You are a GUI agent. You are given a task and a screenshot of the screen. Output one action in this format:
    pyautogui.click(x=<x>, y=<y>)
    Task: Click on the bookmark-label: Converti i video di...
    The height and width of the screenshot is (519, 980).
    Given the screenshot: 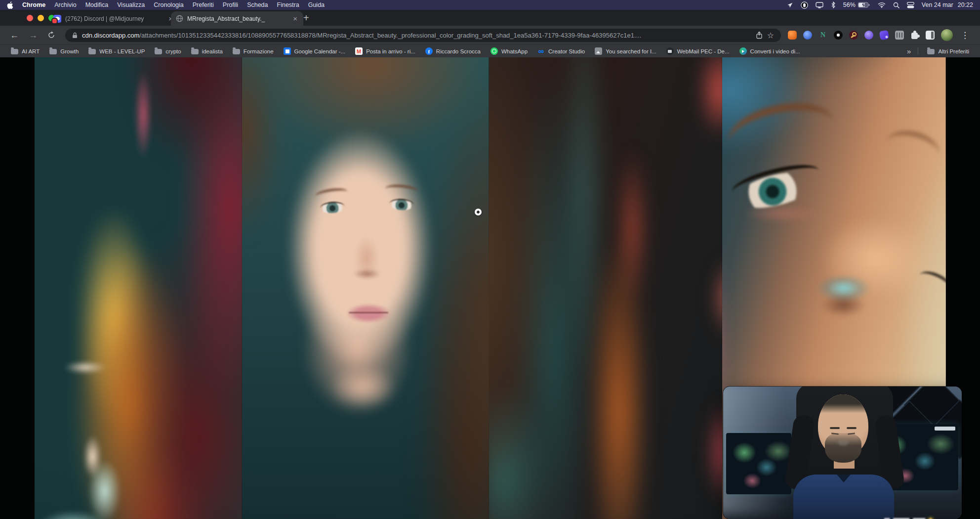 What is the action you would take?
    pyautogui.click(x=776, y=51)
    